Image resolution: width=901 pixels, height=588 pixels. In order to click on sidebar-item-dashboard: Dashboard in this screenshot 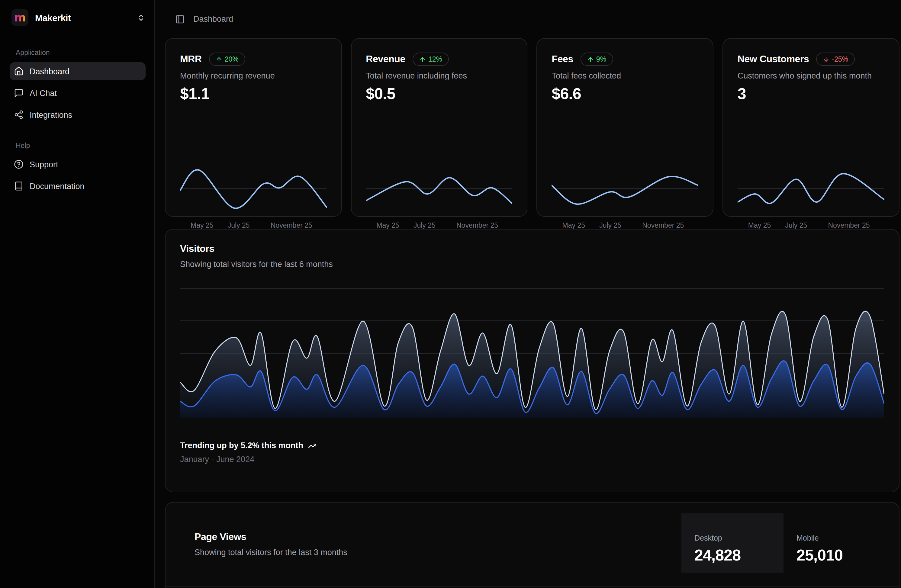, I will do `click(78, 71)`.